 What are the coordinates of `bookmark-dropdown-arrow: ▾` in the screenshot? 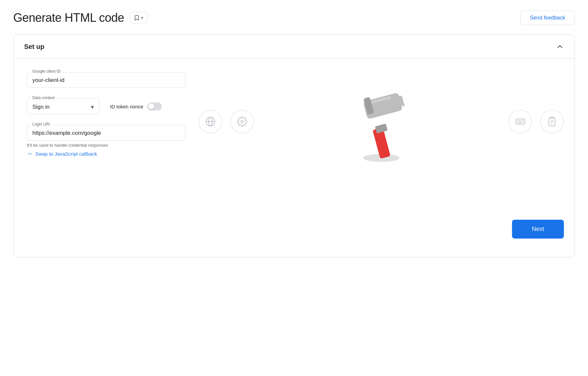 It's located at (142, 18).